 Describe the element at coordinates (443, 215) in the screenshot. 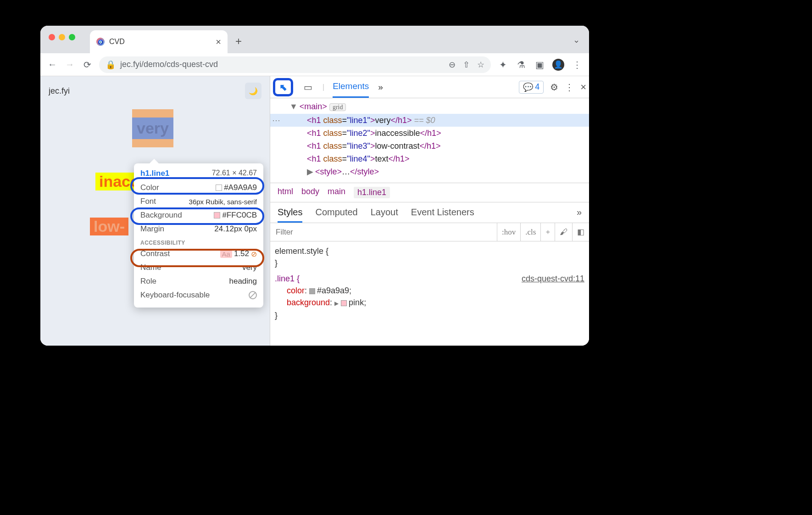

I see `tab-event-listeners: Event Listeners` at that location.